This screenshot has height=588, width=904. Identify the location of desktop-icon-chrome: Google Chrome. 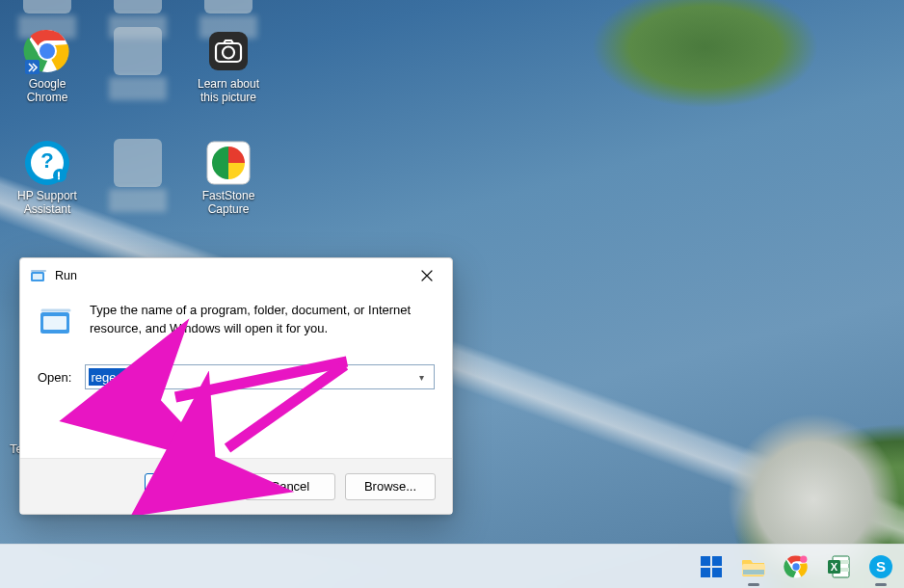
(47, 66).